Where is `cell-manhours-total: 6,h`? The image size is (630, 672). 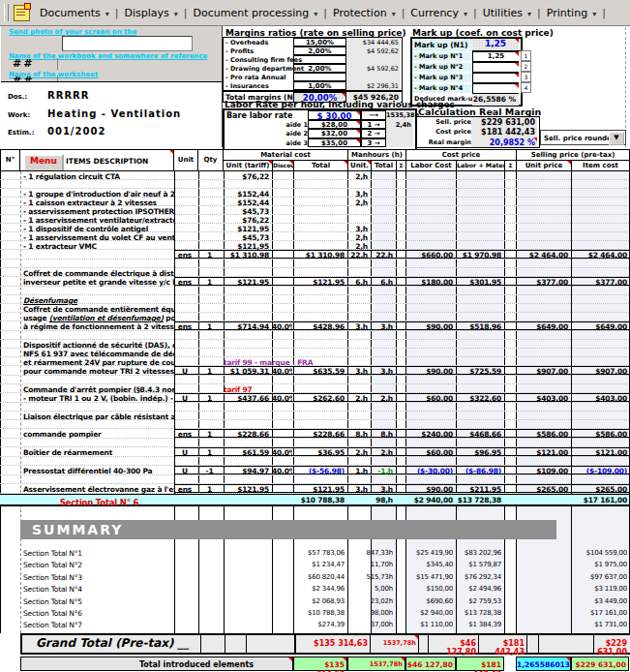 cell-manhours-total: 6,h is located at coordinates (383, 283).